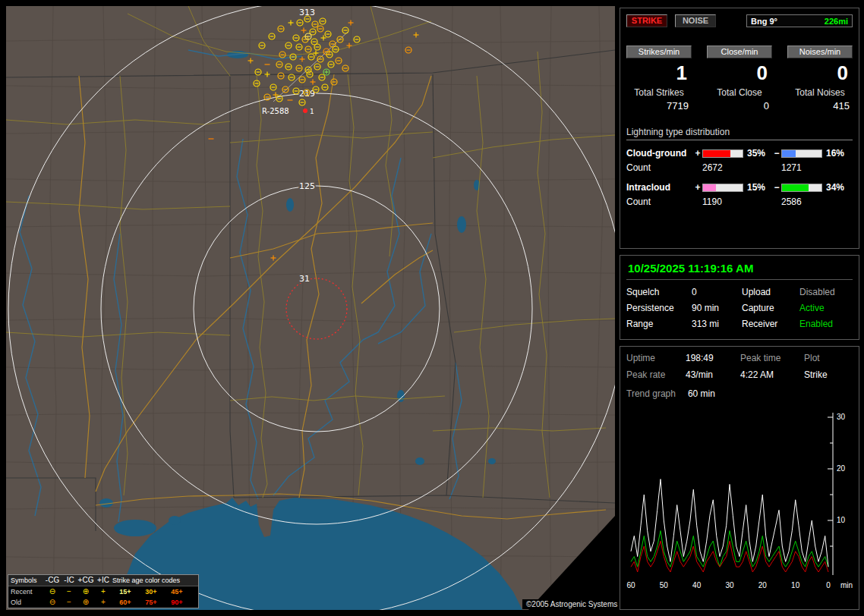 The image size is (864, 616). I want to click on receiver-label: Receiver, so click(771, 324).